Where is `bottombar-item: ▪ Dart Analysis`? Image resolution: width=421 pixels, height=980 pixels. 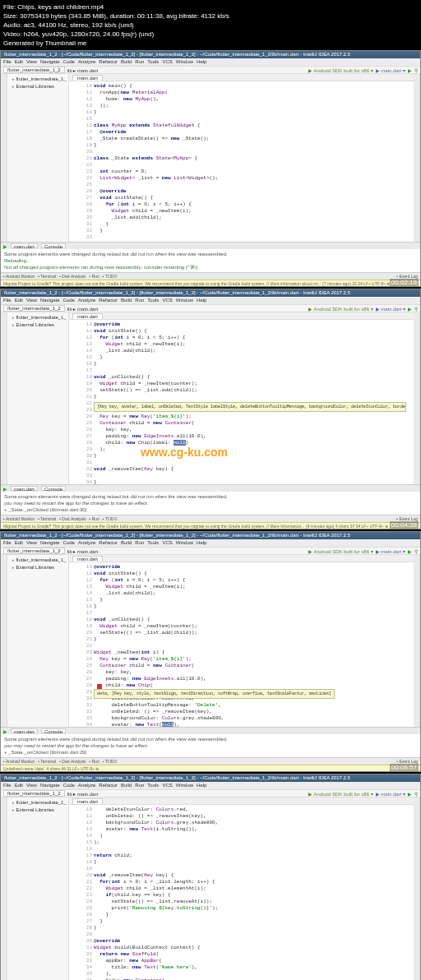
bottombar-item: ▪ Dart Analysis is located at coordinates (72, 276).